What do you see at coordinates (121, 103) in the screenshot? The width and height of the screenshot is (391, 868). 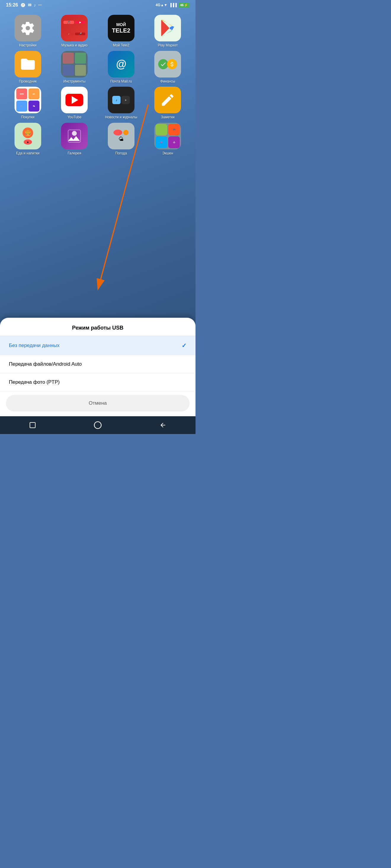 I see `app-news: ♪ + Новости и журналы` at bounding box center [121, 103].